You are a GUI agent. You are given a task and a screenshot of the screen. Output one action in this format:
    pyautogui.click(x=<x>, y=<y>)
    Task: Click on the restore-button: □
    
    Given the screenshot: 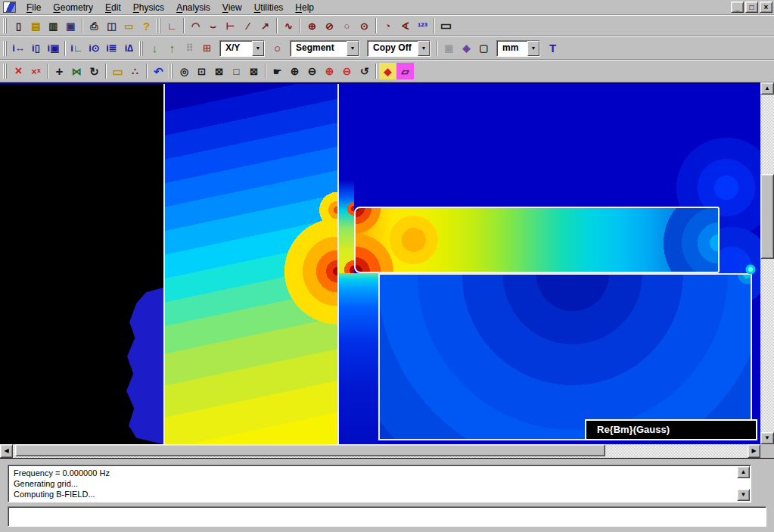 What is the action you would take?
    pyautogui.click(x=752, y=8)
    